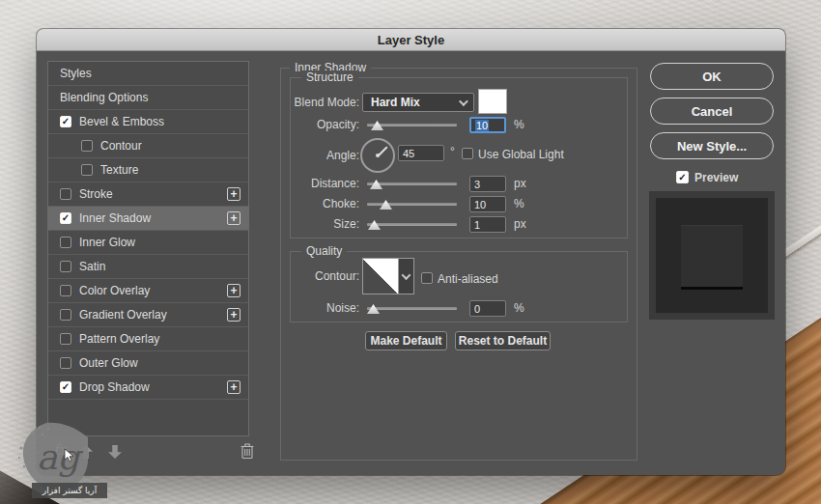  I want to click on noise-unit: %, so click(520, 308).